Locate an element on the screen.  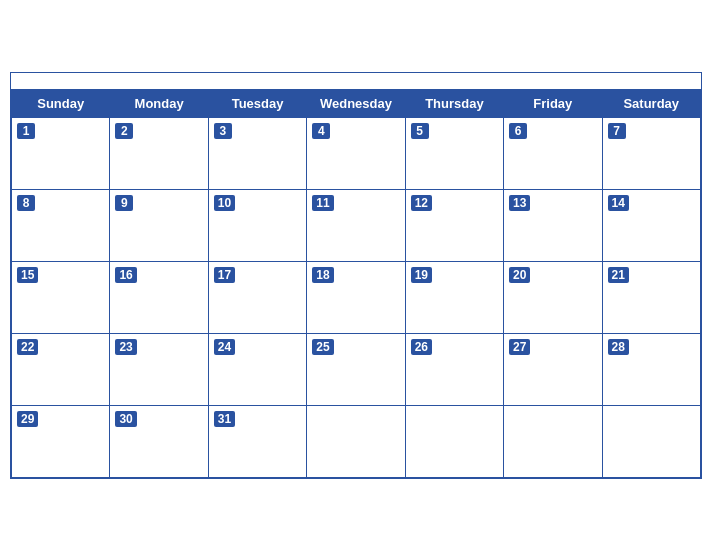
day-number: 26 is located at coordinates (422, 347).